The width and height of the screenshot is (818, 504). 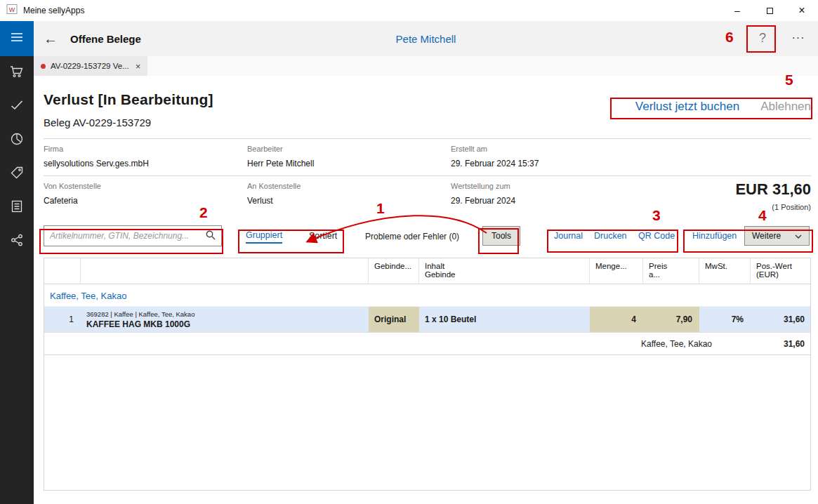 I want to click on book-icon, so click(x=17, y=208).